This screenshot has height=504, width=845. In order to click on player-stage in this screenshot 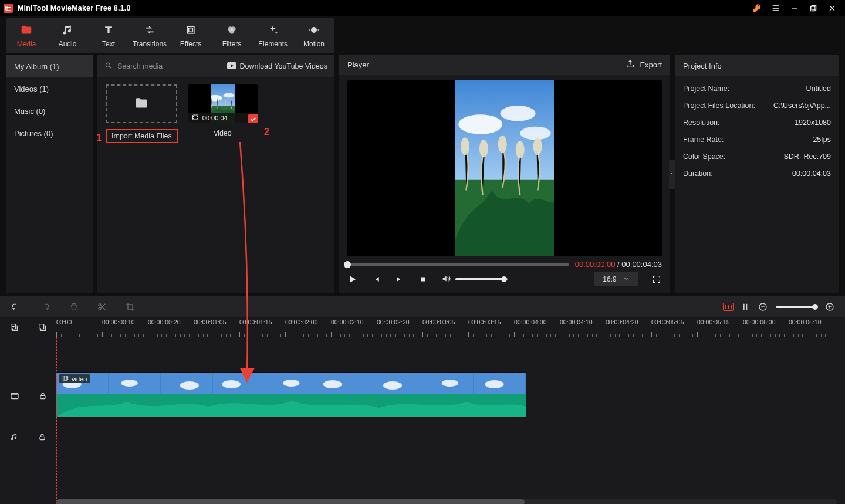, I will do `click(505, 168)`.